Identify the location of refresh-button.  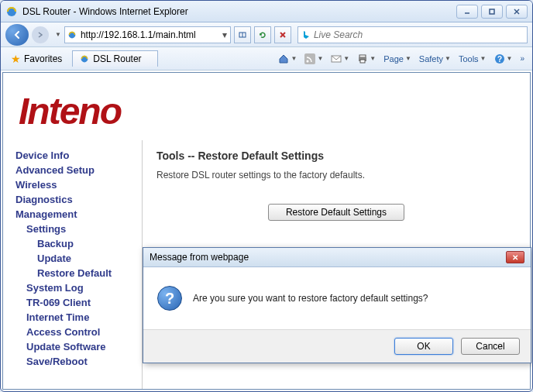
(263, 35).